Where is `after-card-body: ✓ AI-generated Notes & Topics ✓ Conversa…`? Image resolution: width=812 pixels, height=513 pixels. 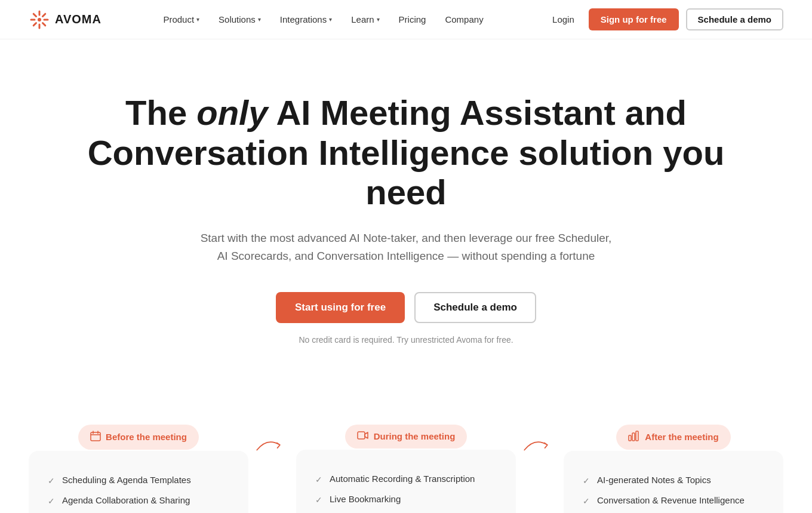
after-card-body: ✓ AI-generated Notes & Topics ✓ Conversa… is located at coordinates (673, 482).